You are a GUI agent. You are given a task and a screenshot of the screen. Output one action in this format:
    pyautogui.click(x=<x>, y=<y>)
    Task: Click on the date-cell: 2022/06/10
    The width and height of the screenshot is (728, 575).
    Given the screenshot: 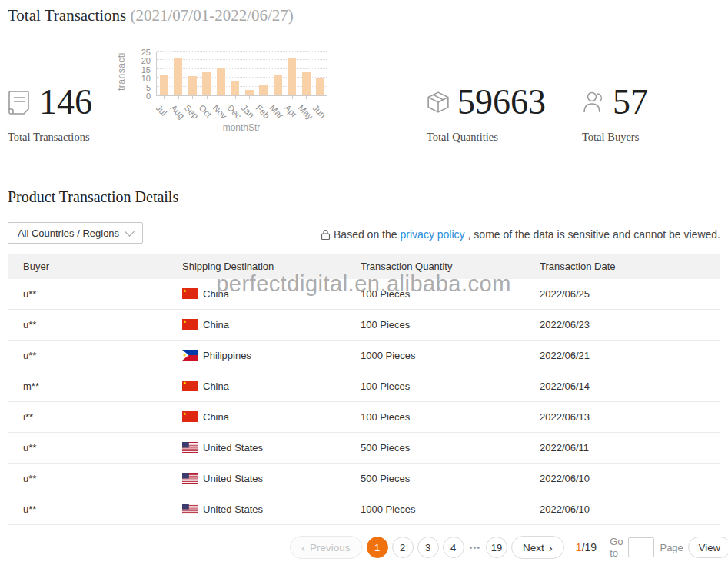 What is the action you would take?
    pyautogui.click(x=630, y=478)
    